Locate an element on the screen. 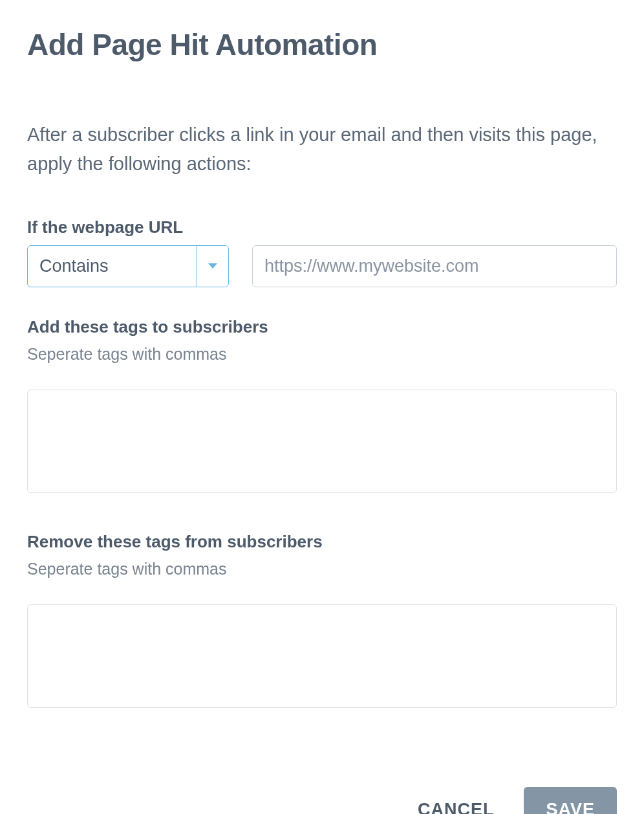 The height and width of the screenshot is (814, 644). add-tags-input is located at coordinates (322, 441).